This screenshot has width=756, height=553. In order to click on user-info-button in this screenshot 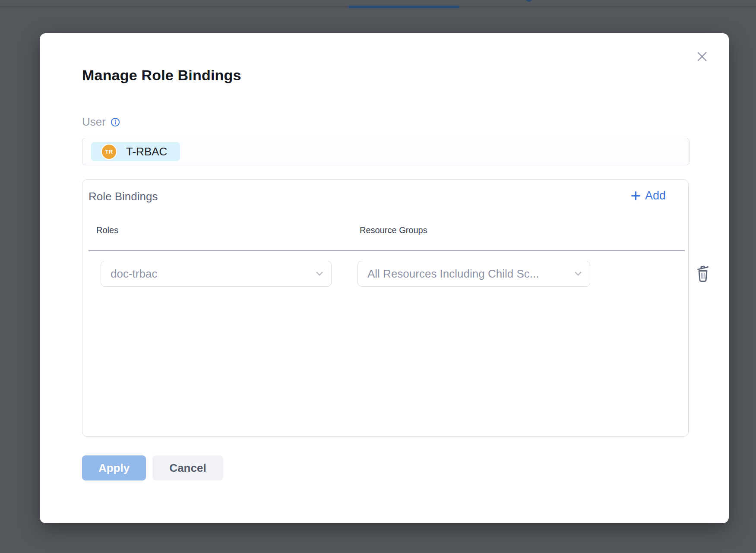, I will do `click(115, 122)`.